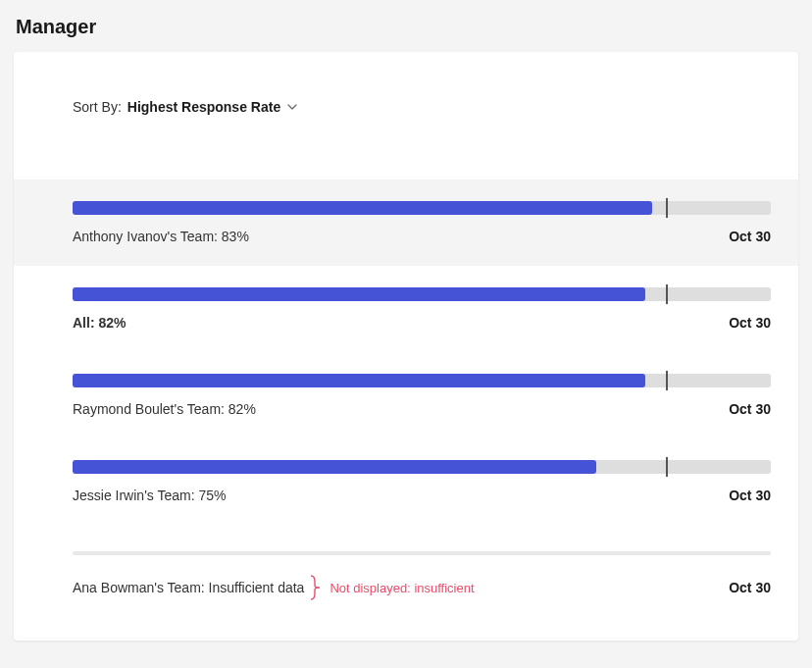 The width and height of the screenshot is (812, 668). What do you see at coordinates (274, 588) in the screenshot?
I see `label-left: Ana Bowman's Team: Insufficient dataNot …` at bounding box center [274, 588].